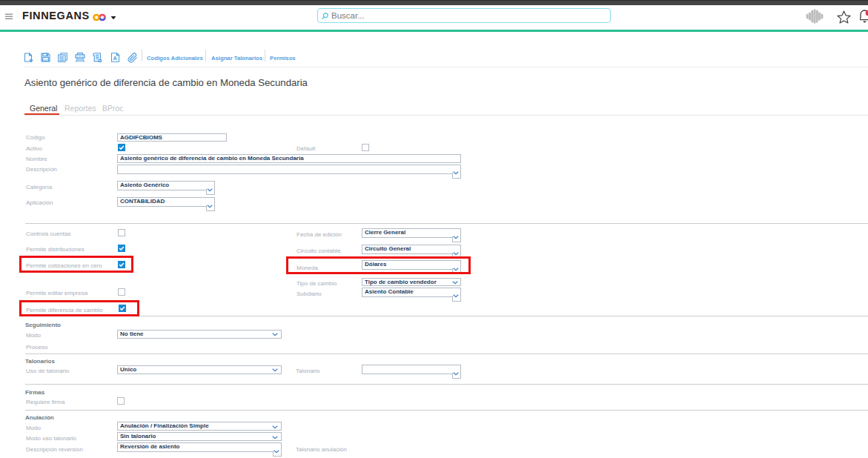  I want to click on svg-text: A, so click(115, 58).